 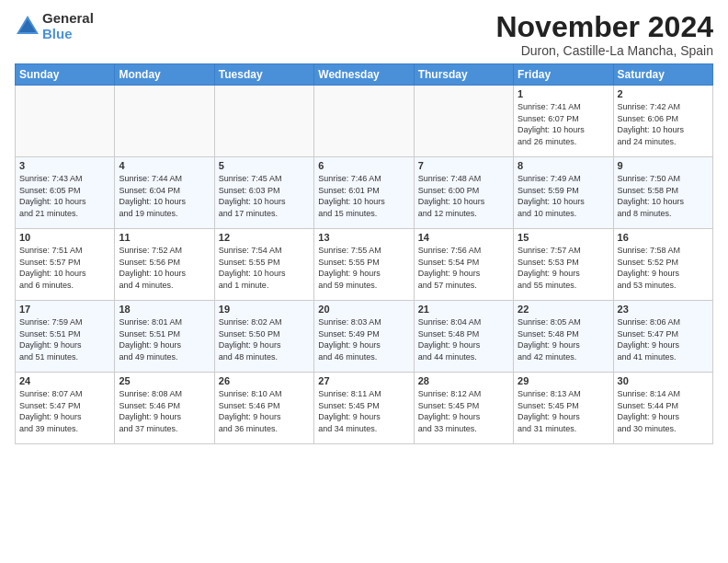 I want to click on day-info: Sunrise: 7:58 AM Sunset: 5:52 PM Dayligh…, so click(x=664, y=268).